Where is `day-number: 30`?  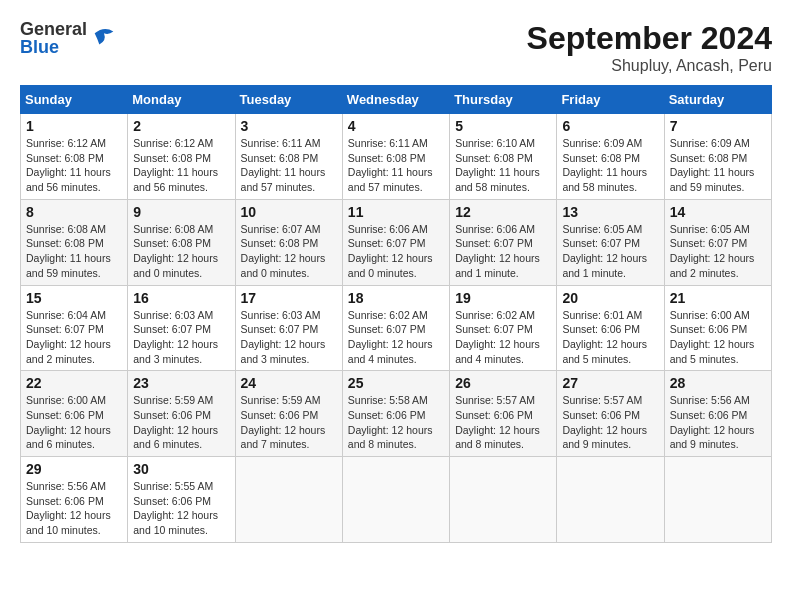
day-number: 30 is located at coordinates (181, 469).